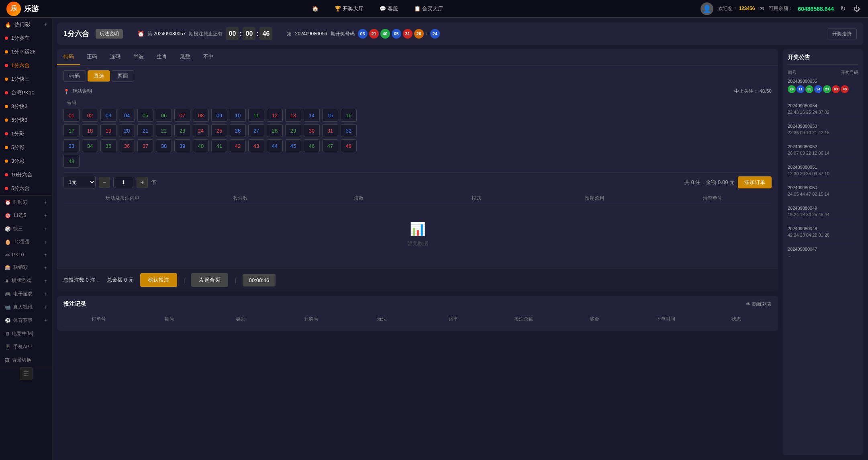 Image resolution: width=868 pixels, height=460 pixels. I want to click on sidebar-item-mobile-app: 📱 手机APP, so click(26, 347).